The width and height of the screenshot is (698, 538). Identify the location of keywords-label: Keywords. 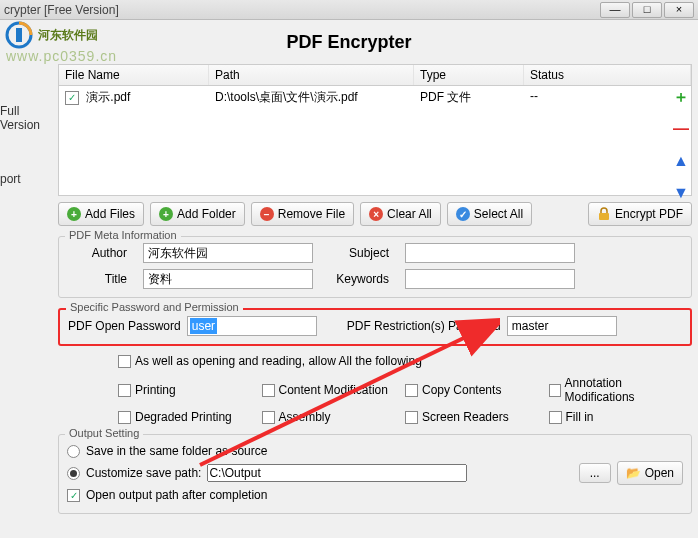
(359, 279).